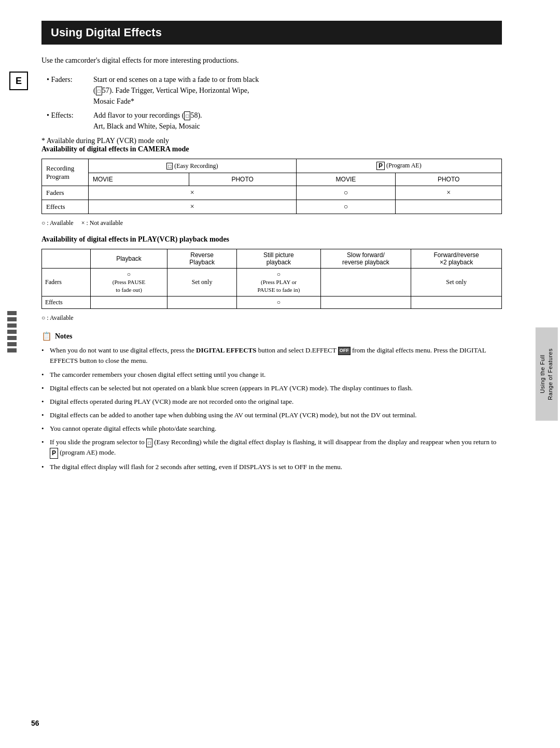 The width and height of the screenshot is (560, 748). Describe the element at coordinates (66, 259) in the screenshot. I see `vcr-empty-header` at that location.